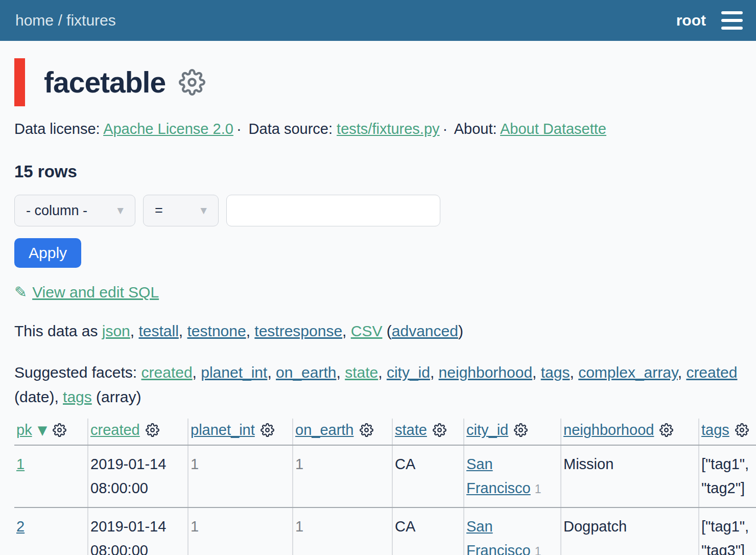 The width and height of the screenshot is (756, 555). I want to click on column-header-neighborhood: neighborhood, so click(630, 432).